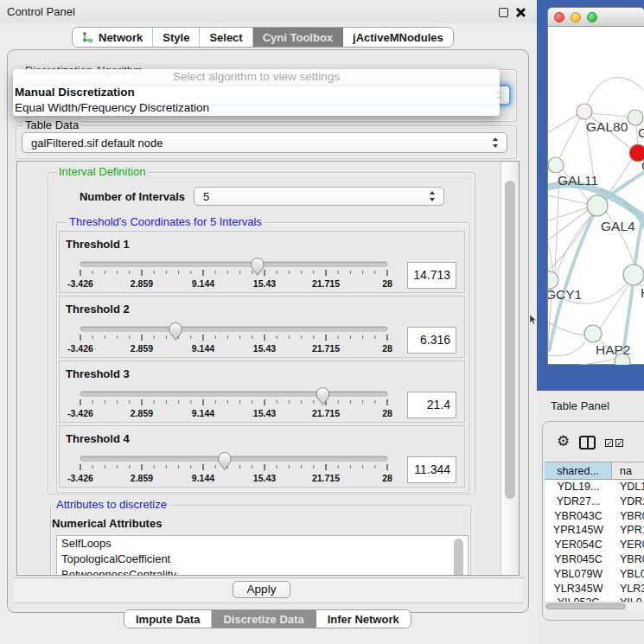 The image size is (644, 644). Describe the element at coordinates (564, 441) in the screenshot. I see `gear-icon: ⚙` at that location.